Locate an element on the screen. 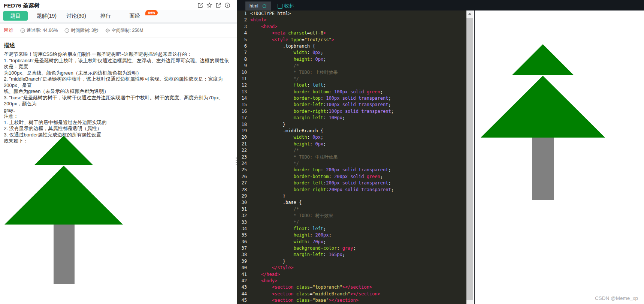 The width and height of the screenshot is (644, 304). tab-item: 讨论(30) is located at coordinates (76, 16).